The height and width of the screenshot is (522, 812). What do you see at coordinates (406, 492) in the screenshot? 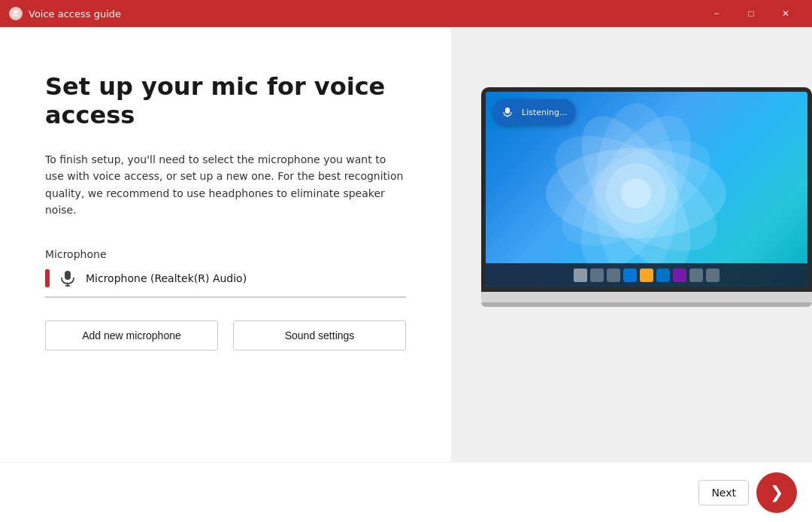
I see `bottom-bar: Next ❯` at bounding box center [406, 492].